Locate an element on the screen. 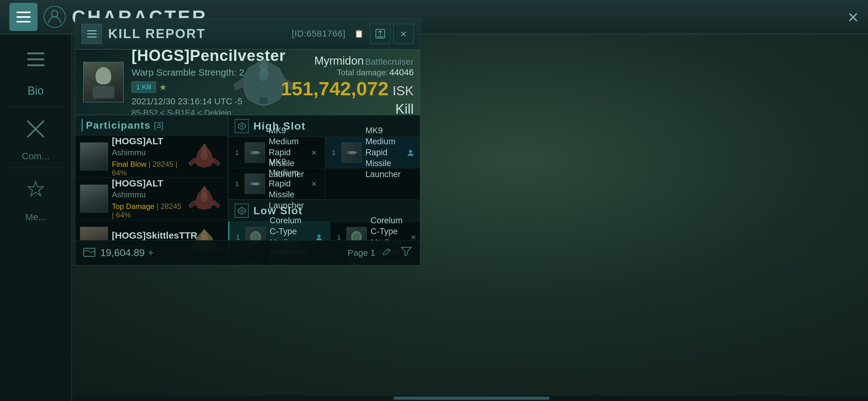  high-slot-section: High Slot 1 is located at coordinates (324, 158).